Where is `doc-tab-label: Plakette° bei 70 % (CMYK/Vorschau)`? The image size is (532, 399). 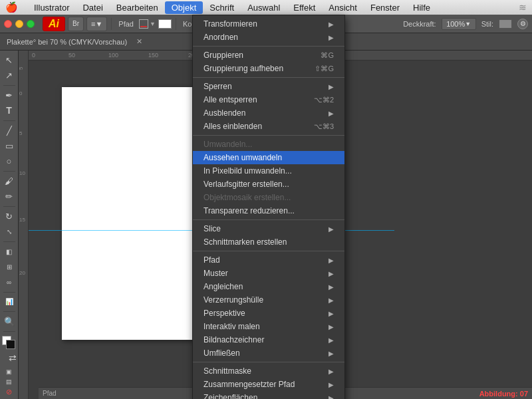 doc-tab-label: Plakette° bei 70 % (CMYK/Vorschau) is located at coordinates (66, 42).